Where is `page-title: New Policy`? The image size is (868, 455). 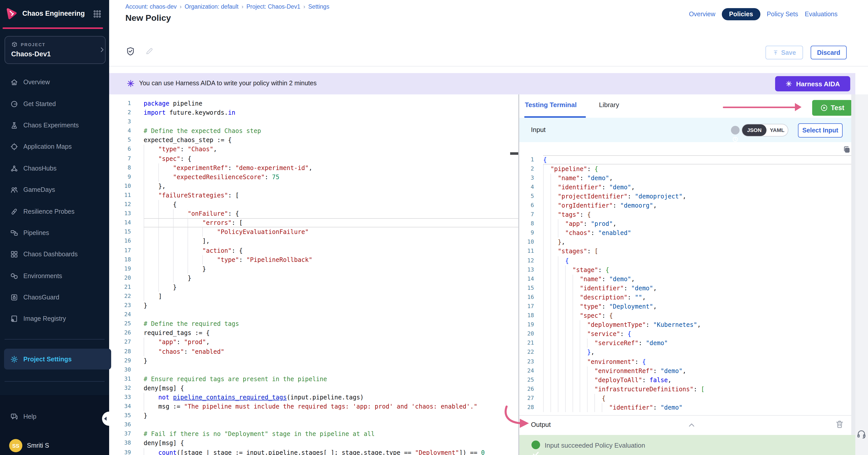
page-title: New Policy is located at coordinates (148, 18).